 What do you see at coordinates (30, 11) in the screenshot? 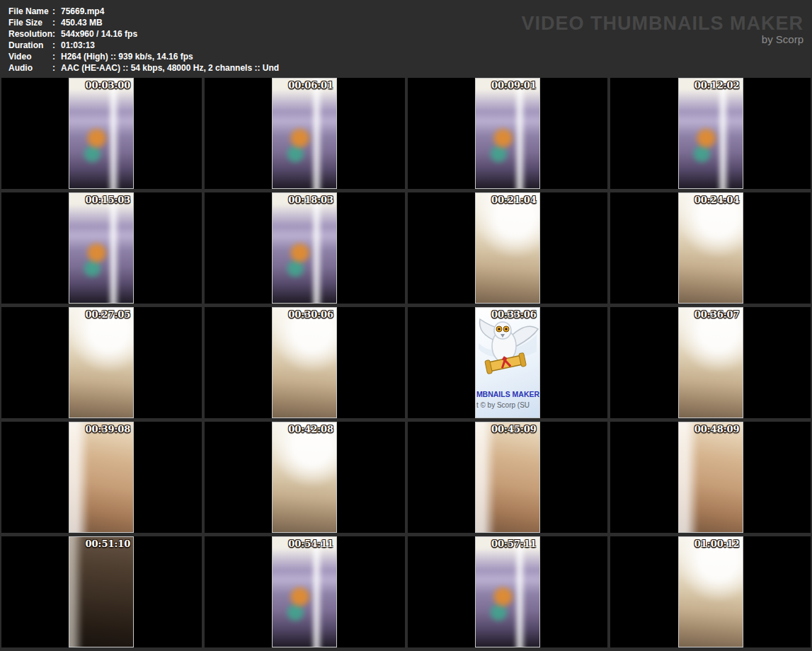
I see `file-info-label: File Name` at bounding box center [30, 11].